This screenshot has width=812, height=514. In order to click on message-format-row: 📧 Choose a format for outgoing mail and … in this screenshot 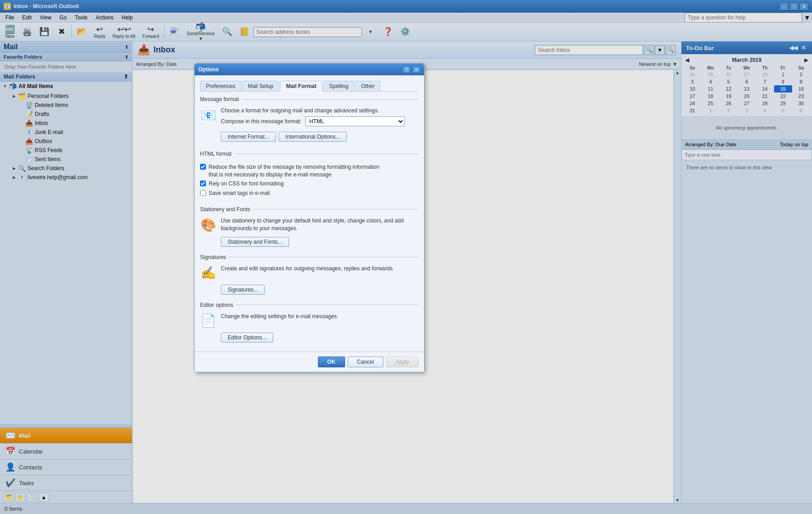, I will do `click(309, 117)`.